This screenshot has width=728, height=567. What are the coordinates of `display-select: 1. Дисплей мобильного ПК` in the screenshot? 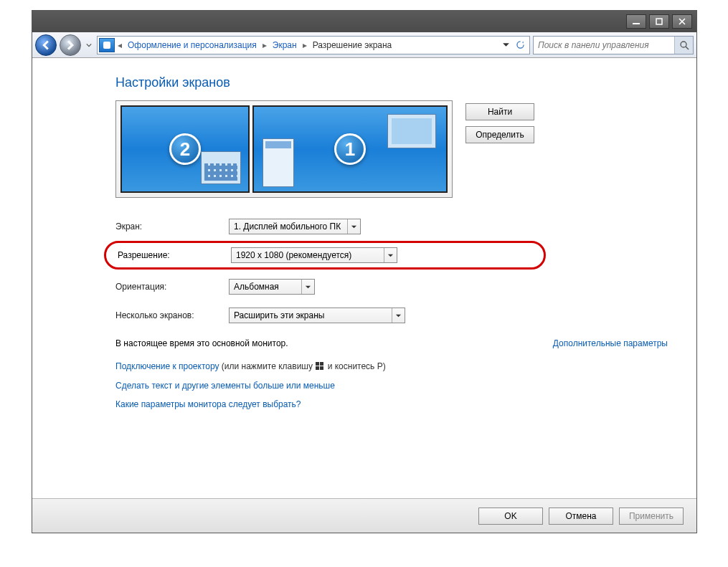 It's located at (295, 227).